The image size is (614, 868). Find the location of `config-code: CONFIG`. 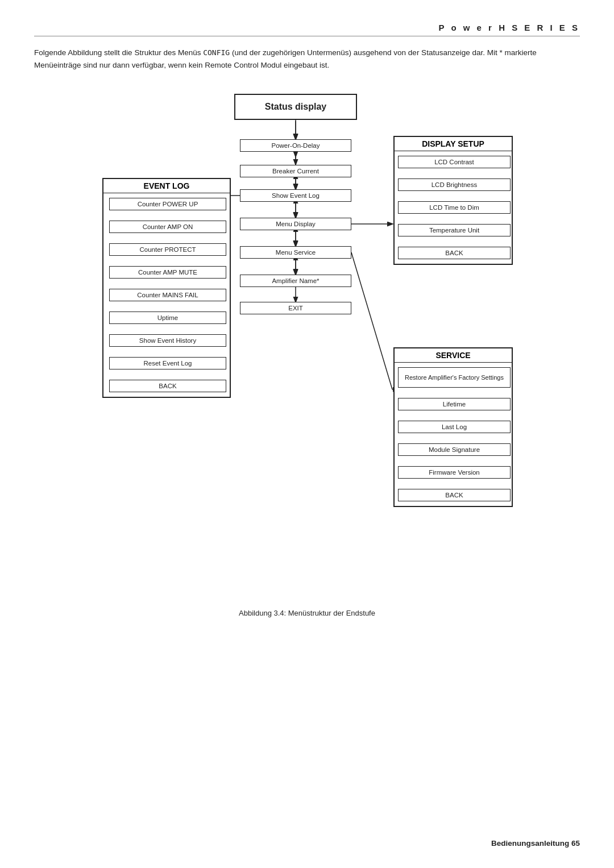

config-code: CONFIG is located at coordinates (216, 52).